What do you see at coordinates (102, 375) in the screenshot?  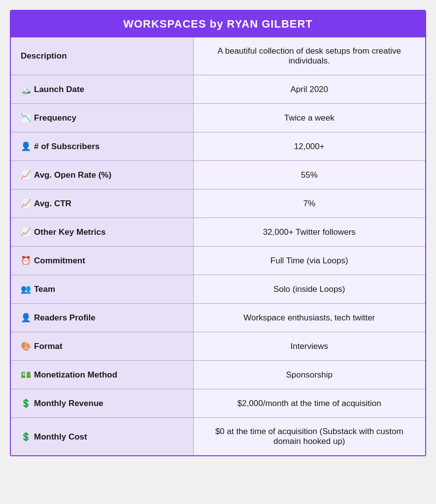 I see `row-label-cell: 💵Monetization Method` at bounding box center [102, 375].